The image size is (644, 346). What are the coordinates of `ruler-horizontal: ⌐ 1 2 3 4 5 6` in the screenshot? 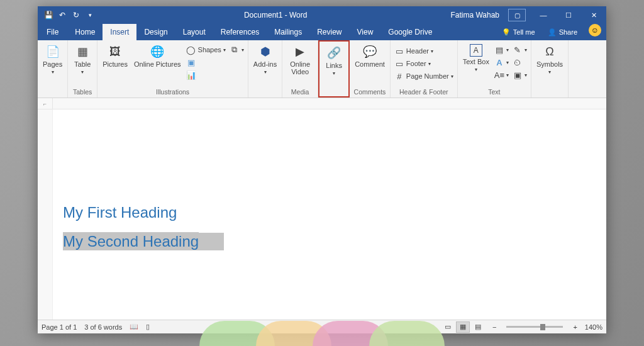 It's located at (322, 104).